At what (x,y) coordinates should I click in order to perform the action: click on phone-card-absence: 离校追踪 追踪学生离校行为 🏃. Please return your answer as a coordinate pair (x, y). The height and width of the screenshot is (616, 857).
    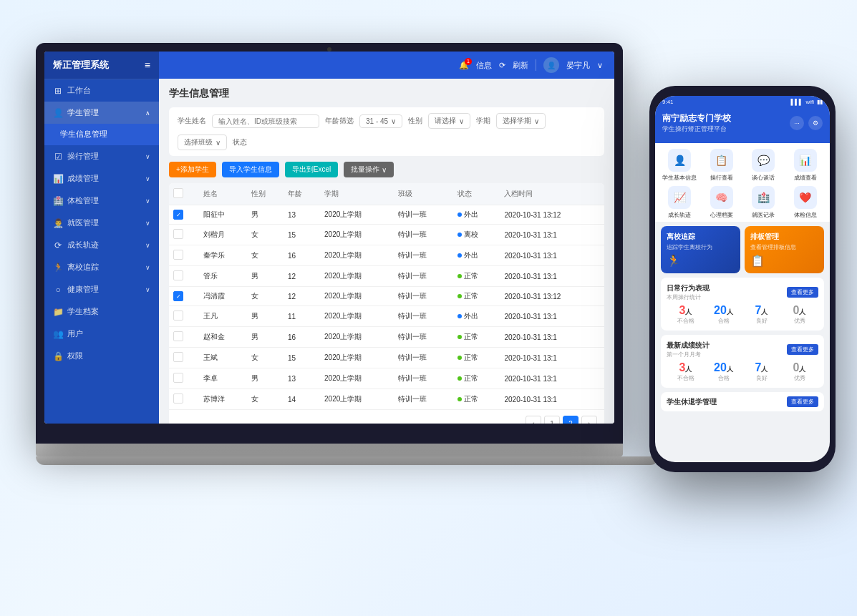
    Looking at the image, I should click on (700, 250).